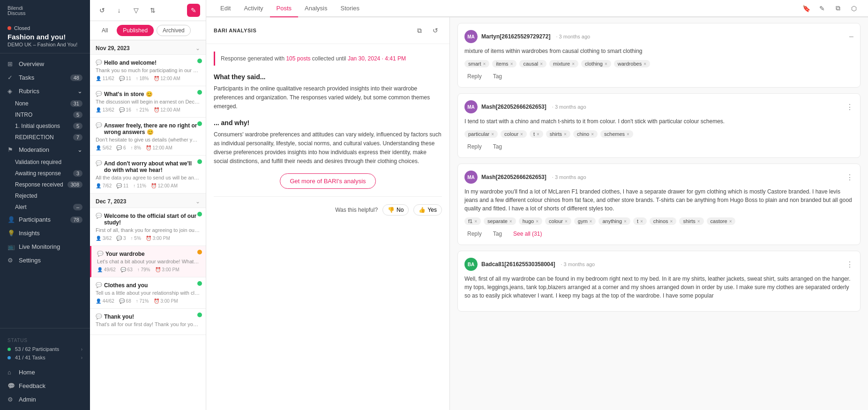  What do you see at coordinates (148, 10) in the screenshot?
I see `middle-toolbar: ↺ ↓ ▽ ⇅ ✎` at bounding box center [148, 10].